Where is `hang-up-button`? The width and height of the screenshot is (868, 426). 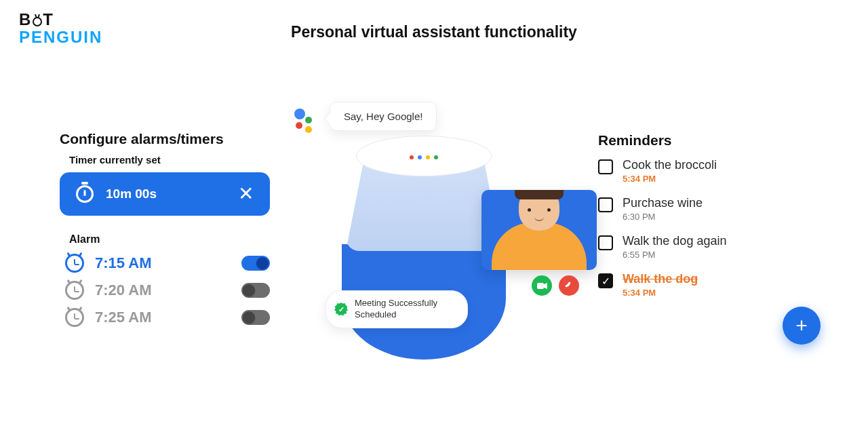 hang-up-button is located at coordinates (569, 286).